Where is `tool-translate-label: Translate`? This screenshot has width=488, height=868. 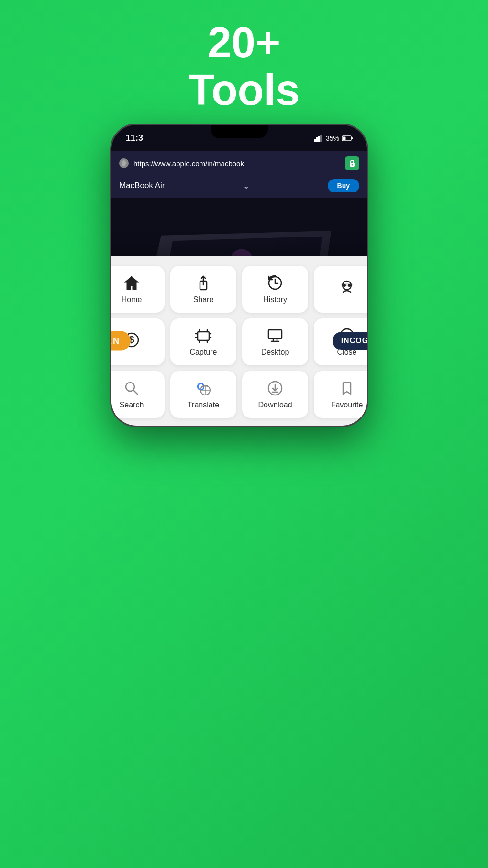 tool-translate-label: Translate is located at coordinates (203, 405).